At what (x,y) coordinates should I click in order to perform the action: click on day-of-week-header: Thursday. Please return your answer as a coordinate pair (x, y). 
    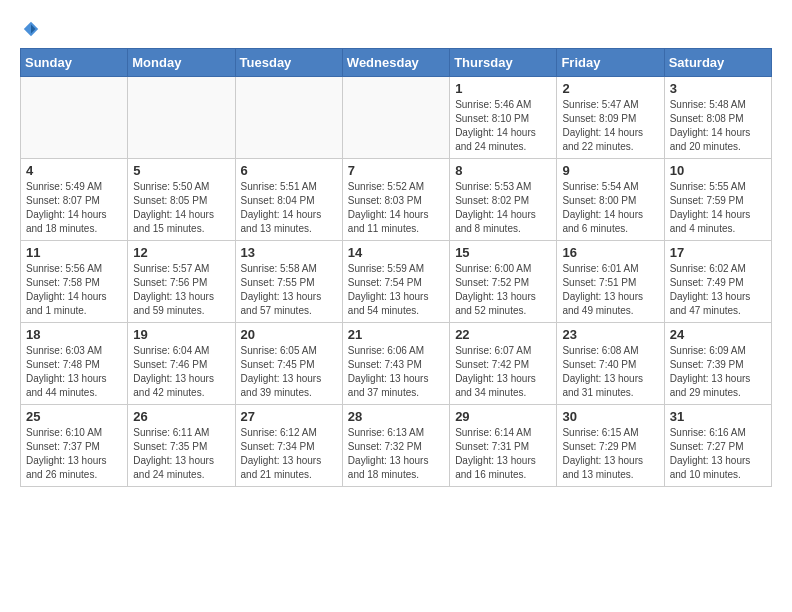
    Looking at the image, I should click on (504, 63).